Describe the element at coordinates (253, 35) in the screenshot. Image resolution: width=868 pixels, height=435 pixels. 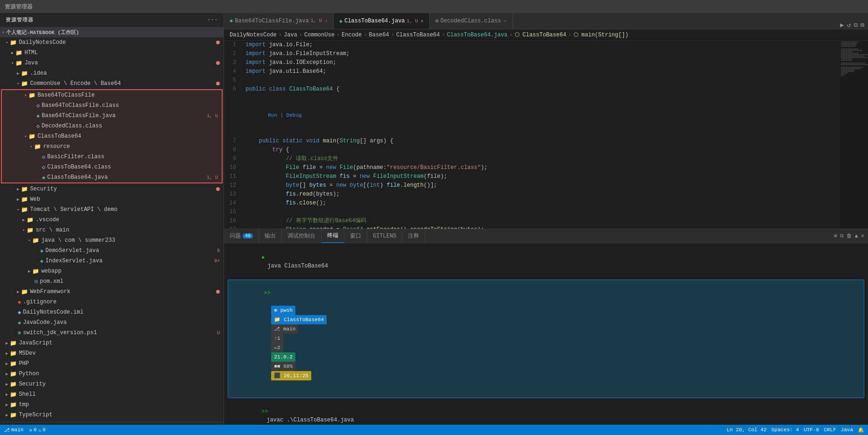
I see `breadcrumb-item: DailyNotesCode` at that location.